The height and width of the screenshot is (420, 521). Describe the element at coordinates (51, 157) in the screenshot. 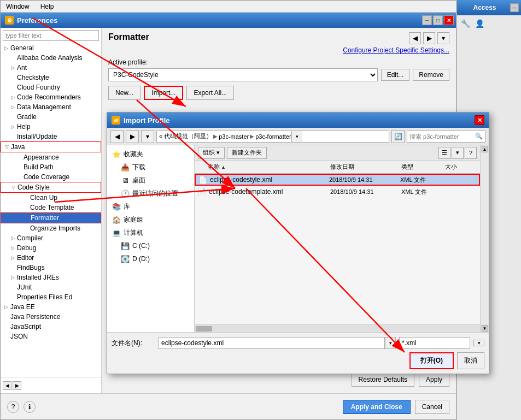

I see `sidebar-item-appearance: Appearance` at that location.